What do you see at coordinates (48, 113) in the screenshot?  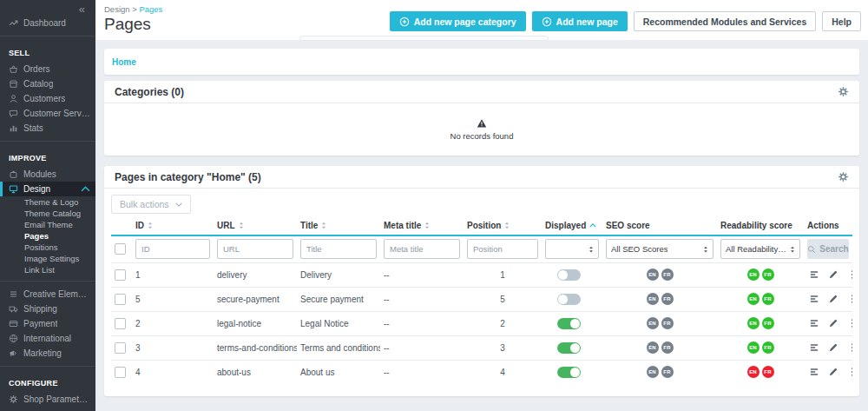 I see `sidebar-item-customer-service: Customer Service` at bounding box center [48, 113].